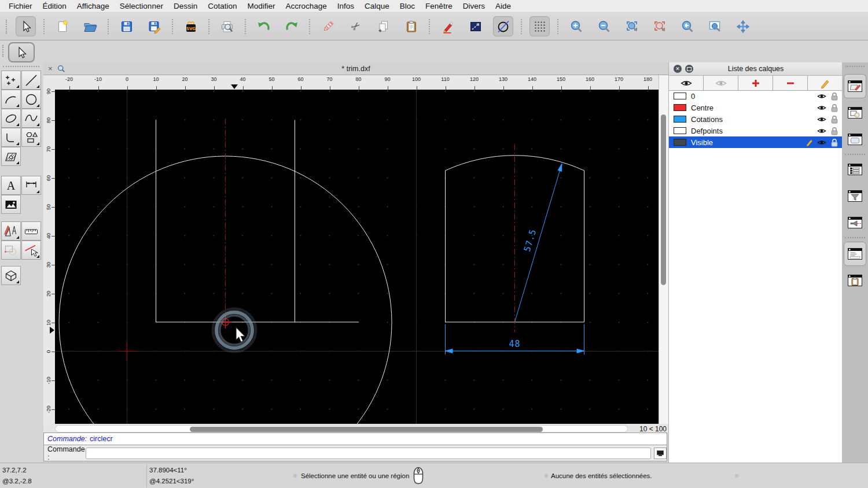 The width and height of the screenshot is (868, 488). What do you see at coordinates (31, 250) in the screenshot?
I see `trim-tool-button` at bounding box center [31, 250].